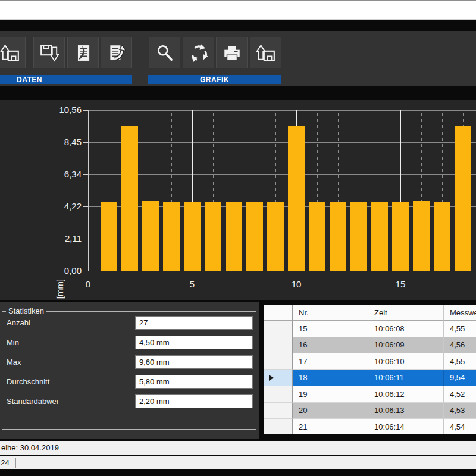  What do you see at coordinates (214, 80) in the screenshot?
I see `toolbar-group-grafik-label: GRAFIK` at bounding box center [214, 80].